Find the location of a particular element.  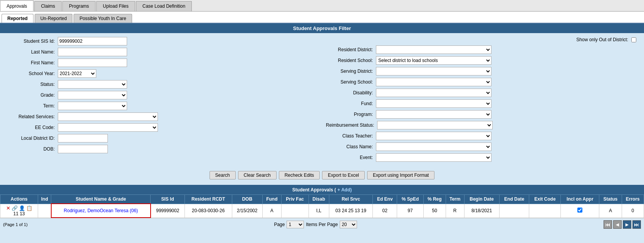

page-select: 1 is located at coordinates (295, 225).